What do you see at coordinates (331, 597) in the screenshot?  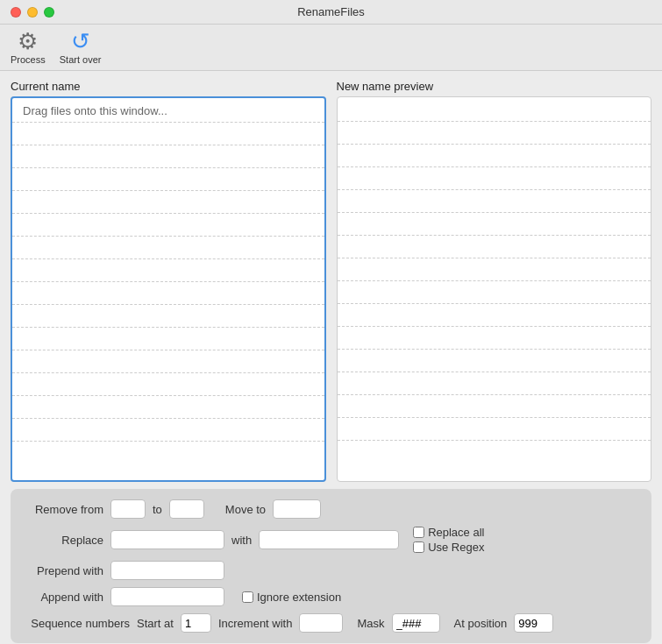 I see `append-row: Append with Ignore extension` at bounding box center [331, 597].